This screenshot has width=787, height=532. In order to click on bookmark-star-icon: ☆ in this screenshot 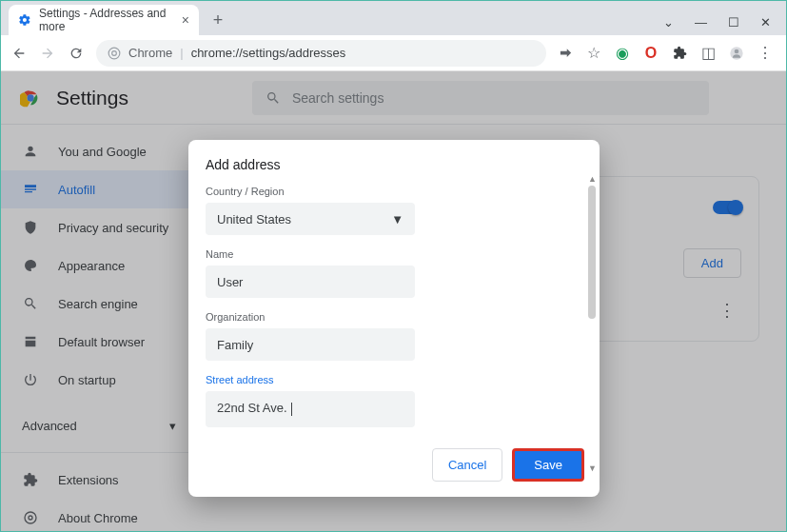, I will do `click(594, 53)`.